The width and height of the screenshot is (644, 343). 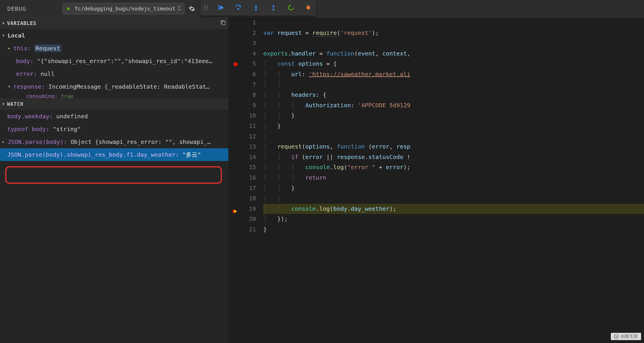 I want to click on continue-button, so click(x=221, y=8).